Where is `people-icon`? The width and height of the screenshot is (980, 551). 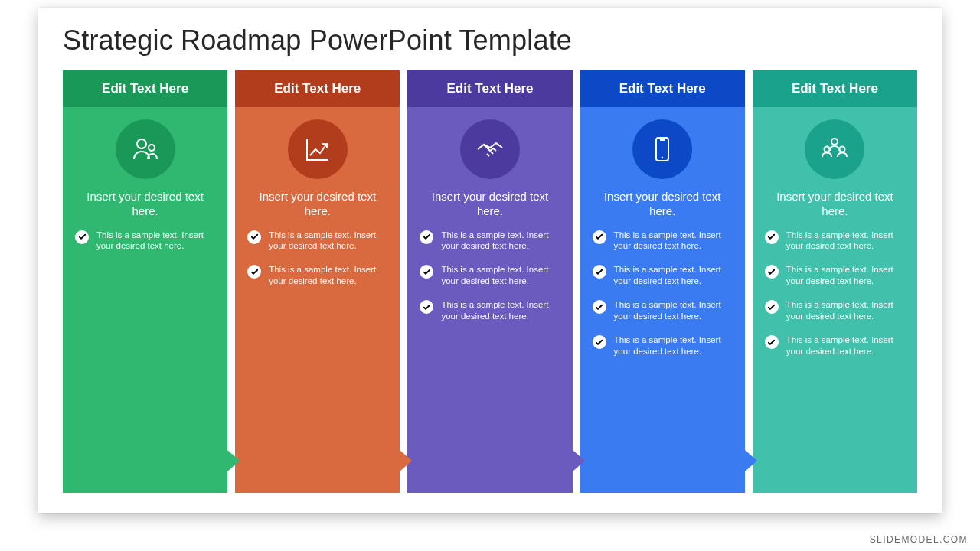 people-icon is located at coordinates (145, 149).